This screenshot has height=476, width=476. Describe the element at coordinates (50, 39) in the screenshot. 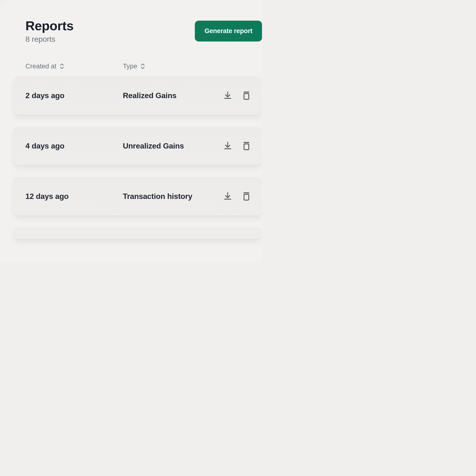

I see `report-count: 8 reports` at that location.